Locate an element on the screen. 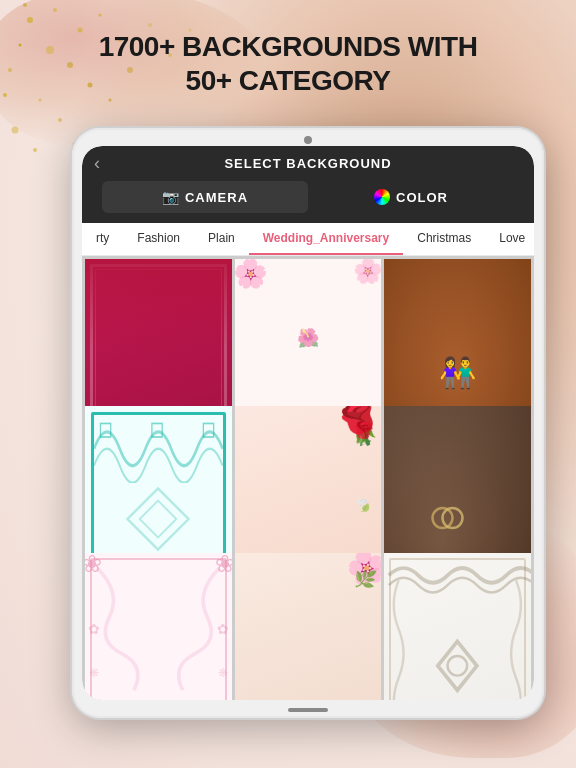  ipad-home-indicator is located at coordinates (308, 710).